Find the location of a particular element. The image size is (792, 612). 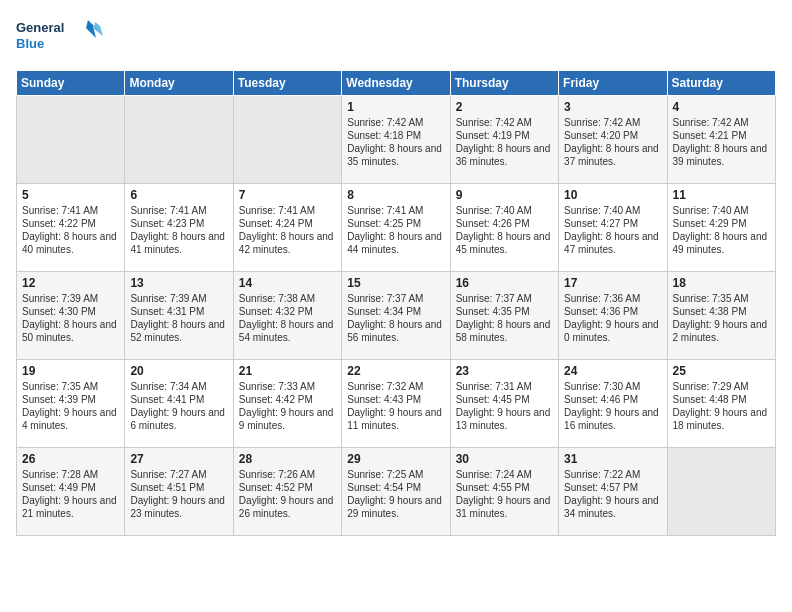

calendar-cell: 10Sunrise: 7:40 AMSunset: 4:27 PMDayligh… is located at coordinates (613, 228).